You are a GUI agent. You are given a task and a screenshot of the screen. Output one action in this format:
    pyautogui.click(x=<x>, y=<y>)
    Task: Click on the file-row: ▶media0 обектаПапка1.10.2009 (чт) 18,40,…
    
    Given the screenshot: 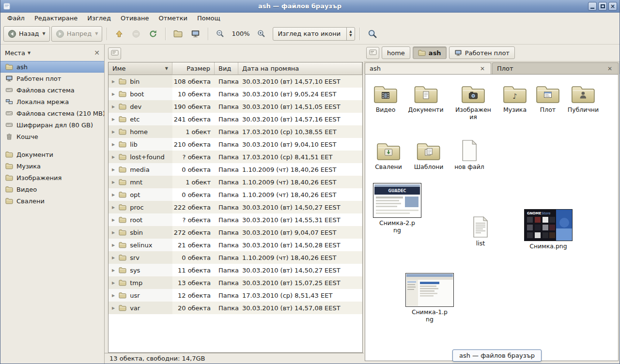 What is the action you would take?
    pyautogui.click(x=235, y=169)
    